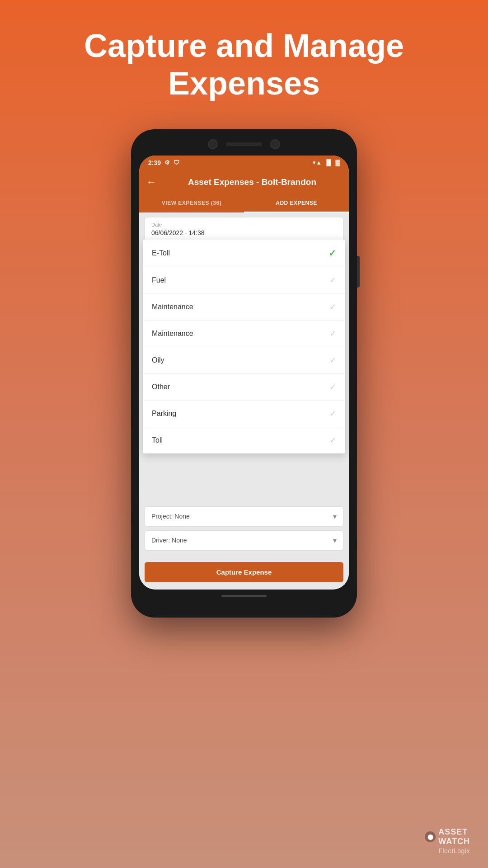 Image resolution: width=488 pixels, height=868 pixels. Describe the element at coordinates (157, 440) in the screenshot. I see `dropdown-label-toll: Toll` at that location.